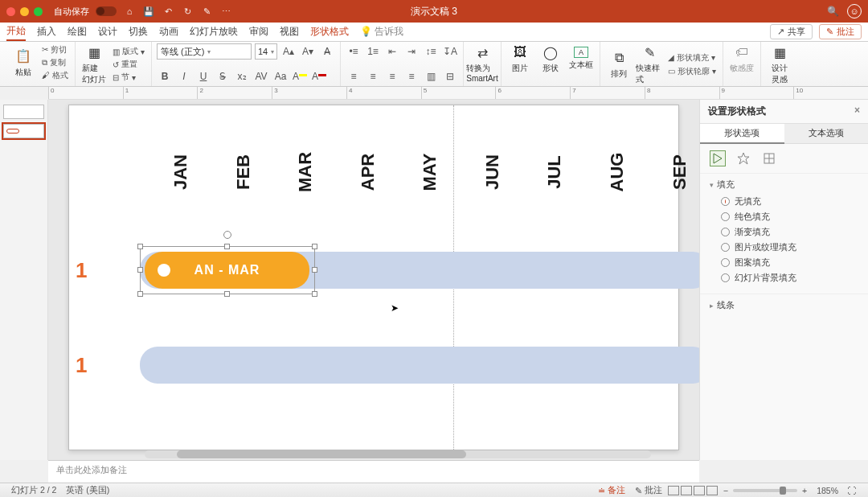 Image resolution: width=868 pixels, height=497 pixels. What do you see at coordinates (551, 59) in the screenshot?
I see `shapes-button: ◯形状` at bounding box center [551, 59].